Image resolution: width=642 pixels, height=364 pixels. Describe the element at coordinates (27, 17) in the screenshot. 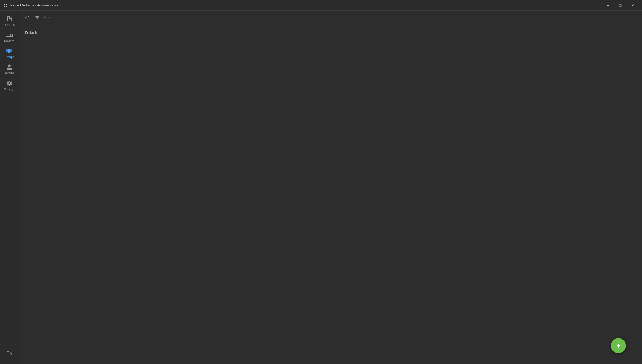

I see `refresh-button` at that location.